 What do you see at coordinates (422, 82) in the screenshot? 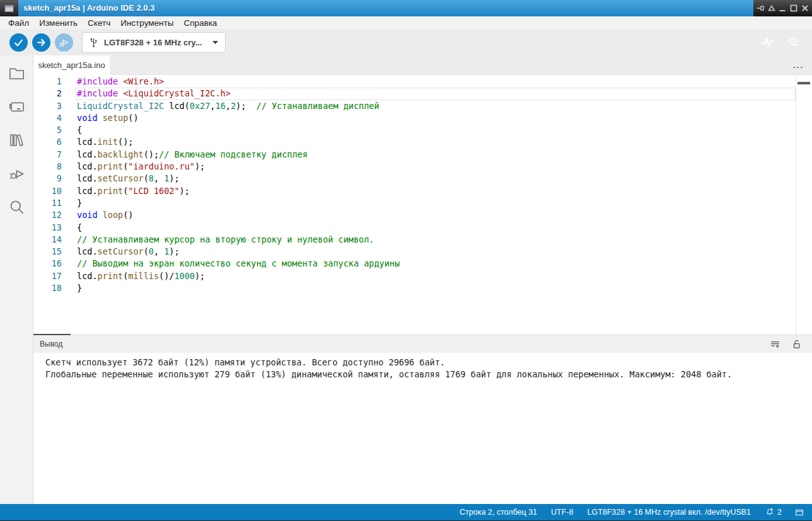
I see `code-line-1: 1#include <Wire.h>` at bounding box center [422, 82].